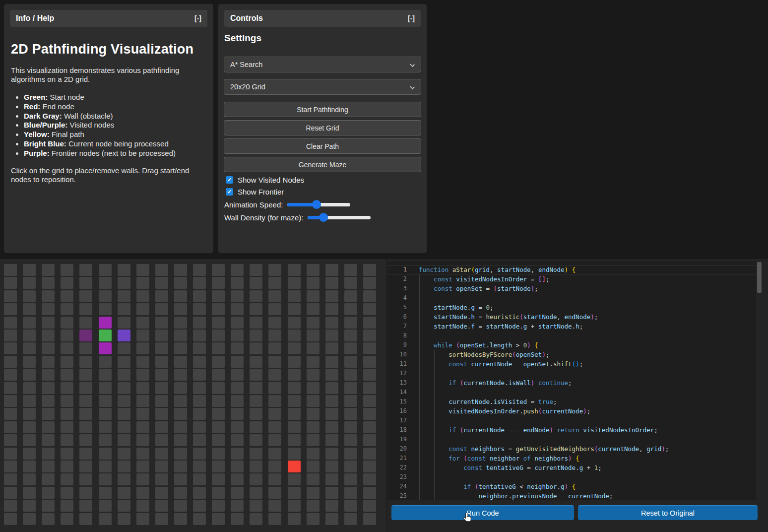  I want to click on show-visited-nodes-checkbox: ✓, so click(229, 180).